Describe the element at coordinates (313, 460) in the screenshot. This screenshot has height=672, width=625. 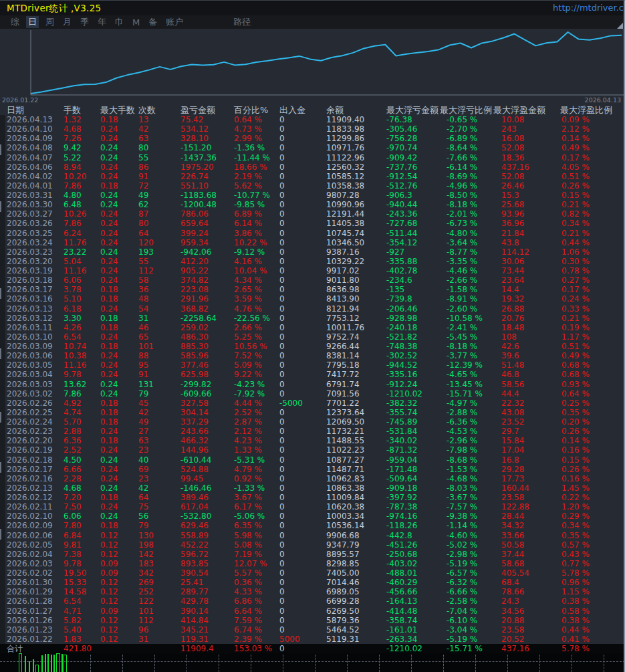
I see `table-row: 2026.02.184.500.2440-610.44-5.31 %010877…` at that location.